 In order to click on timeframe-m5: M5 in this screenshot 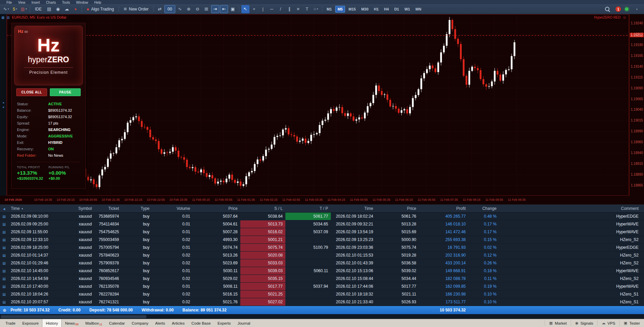, I will do `click(340, 9)`.